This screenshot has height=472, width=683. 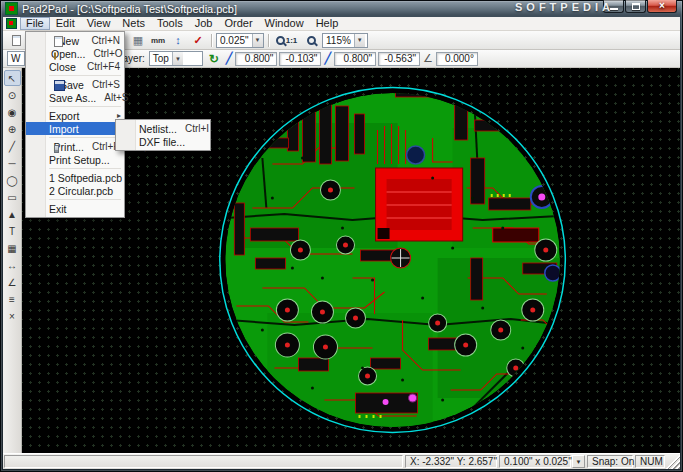 What do you see at coordinates (170, 24) in the screenshot?
I see `menu-tools: Tools` at bounding box center [170, 24].